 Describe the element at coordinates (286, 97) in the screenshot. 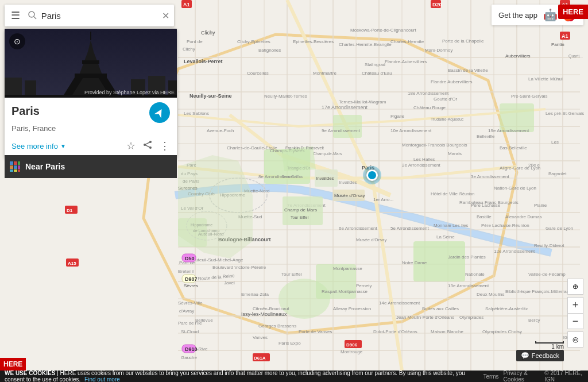

I see `svg-text: Neully-Maillot-Ternes` at that location.